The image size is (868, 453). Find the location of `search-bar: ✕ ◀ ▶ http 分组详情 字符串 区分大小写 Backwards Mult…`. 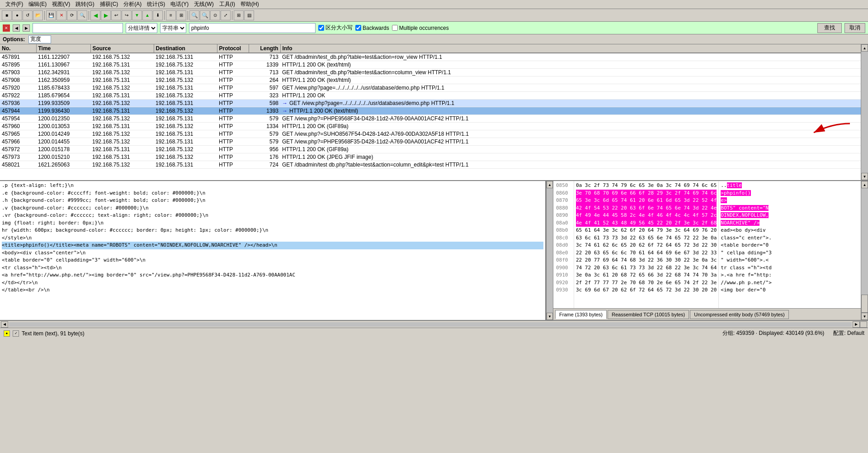

search-bar: ✕ ◀ ▶ http 分组详情 字符串 区分大小写 Backwards Mult… is located at coordinates (434, 28).